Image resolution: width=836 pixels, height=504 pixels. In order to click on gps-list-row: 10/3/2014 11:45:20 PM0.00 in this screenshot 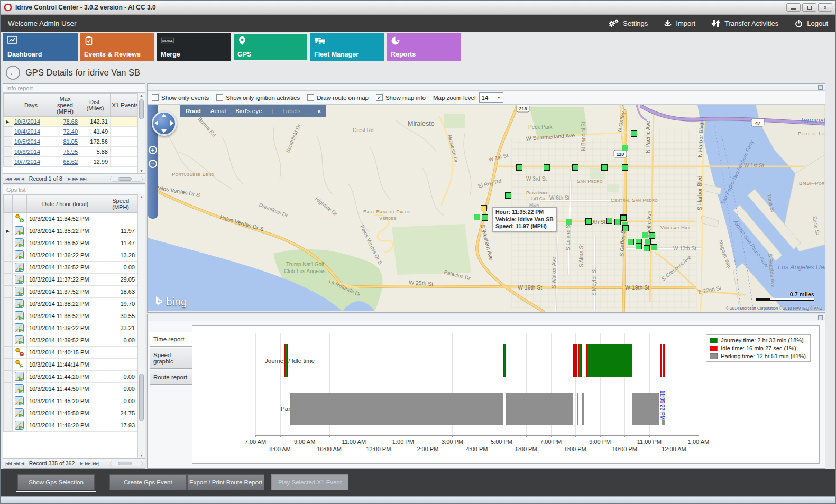, I will do `click(71, 402)`.